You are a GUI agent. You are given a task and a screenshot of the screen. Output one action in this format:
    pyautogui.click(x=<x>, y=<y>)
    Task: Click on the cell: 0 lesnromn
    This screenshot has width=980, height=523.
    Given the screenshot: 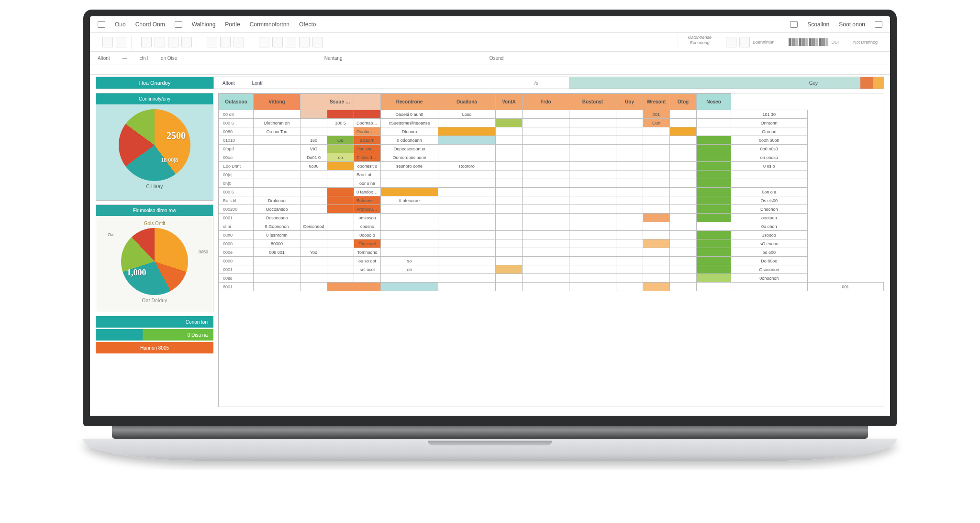 What is the action you would take?
    pyautogui.click(x=277, y=235)
    